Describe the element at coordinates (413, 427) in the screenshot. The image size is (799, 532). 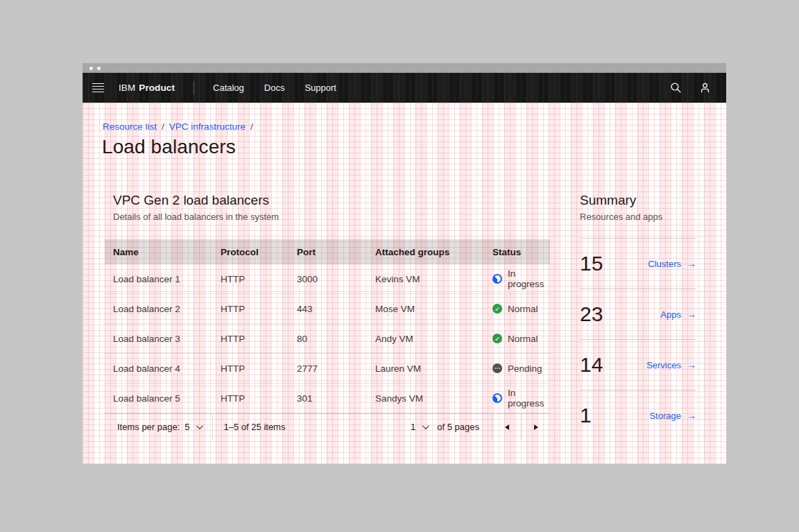
I see `page-number-value: 1` at that location.